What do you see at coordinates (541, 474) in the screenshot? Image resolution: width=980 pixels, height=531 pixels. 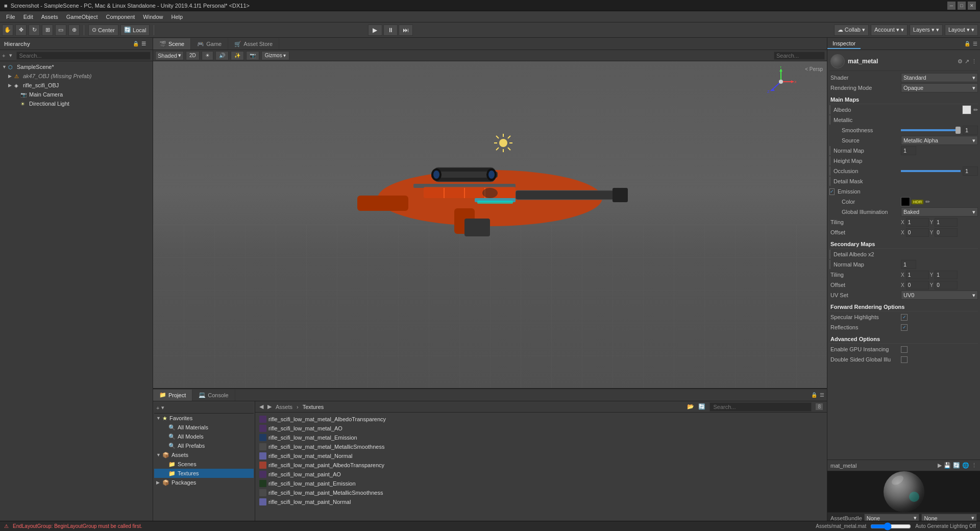 I see `file-item-6: rifle_scifi_low_mat_paint_AO` at bounding box center [541, 474].